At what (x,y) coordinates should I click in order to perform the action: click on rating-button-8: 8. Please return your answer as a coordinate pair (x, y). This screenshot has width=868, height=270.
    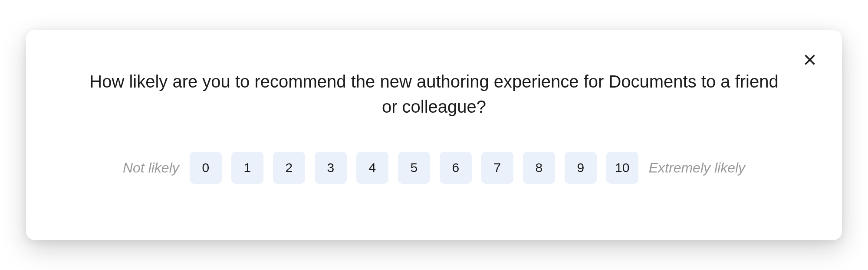
    Looking at the image, I should click on (539, 168).